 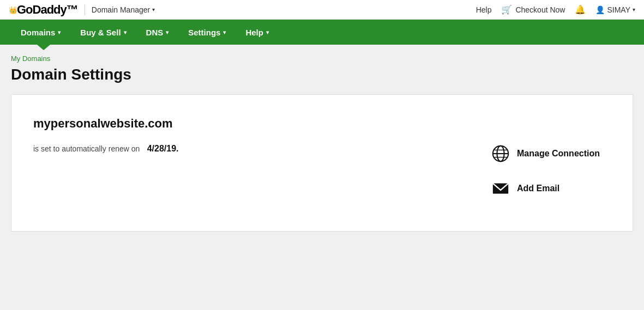 I want to click on manage-connection-button: Manage Connection, so click(x=551, y=154).